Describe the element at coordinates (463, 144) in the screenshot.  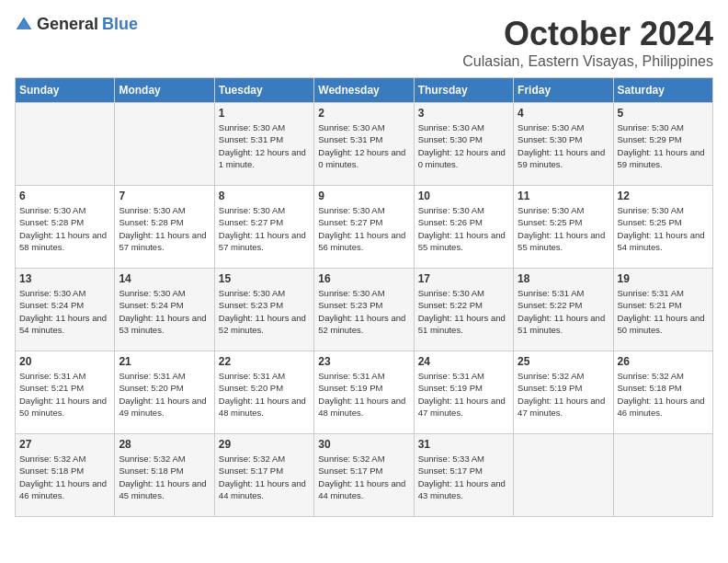
I see `calendar-cell: 3Sunrise: 5:30 AMSunset: 5:30 PMDaylight…` at that location.